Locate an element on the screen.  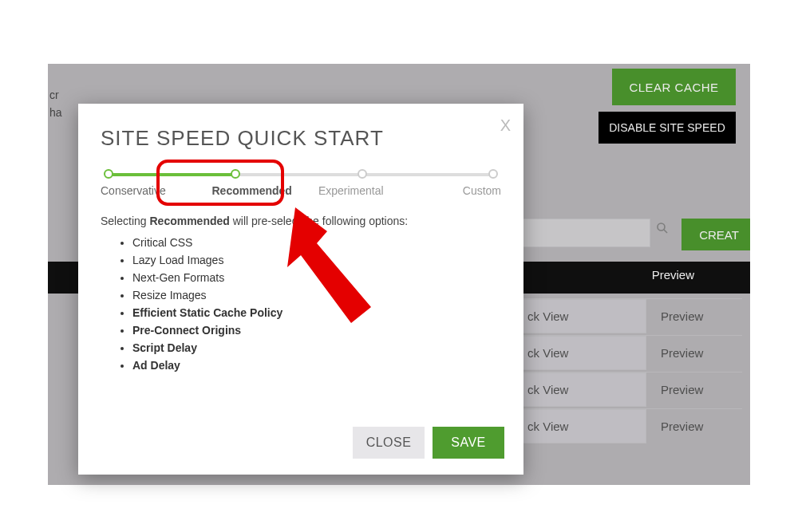
step-label-custom: Custom is located at coordinates (452, 191).